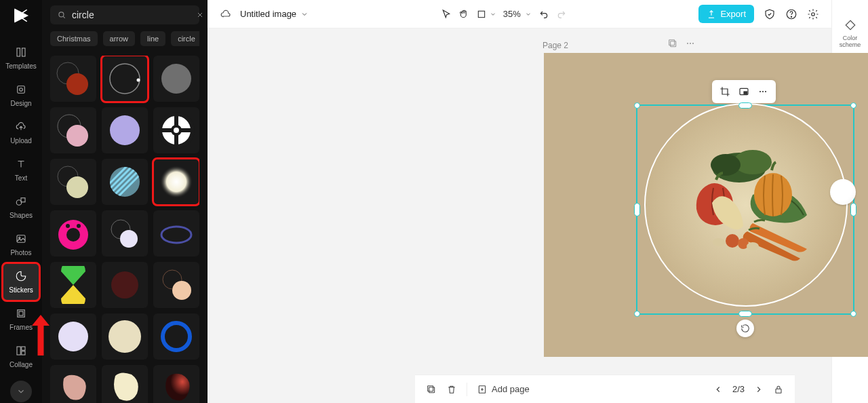 This screenshot has height=403, width=868. I want to click on more-page-icon, so click(690, 43).